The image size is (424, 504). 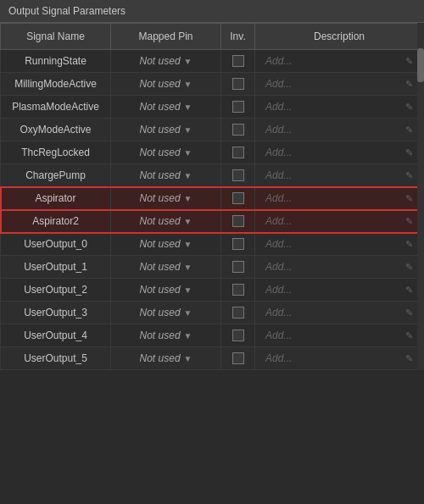 I want to click on table-row: ChargePumpNot used▼Add...✎, so click(x=212, y=176).